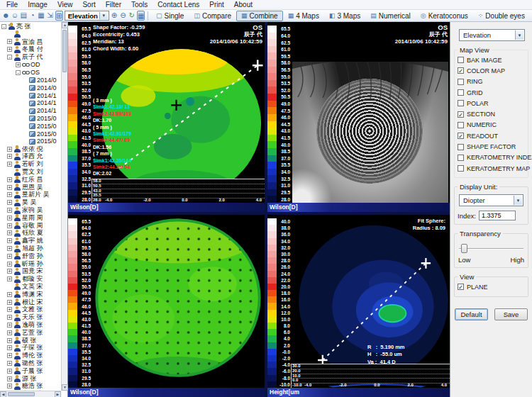 The image size is (532, 397). I want to click on menu-item: Sort, so click(89, 4).